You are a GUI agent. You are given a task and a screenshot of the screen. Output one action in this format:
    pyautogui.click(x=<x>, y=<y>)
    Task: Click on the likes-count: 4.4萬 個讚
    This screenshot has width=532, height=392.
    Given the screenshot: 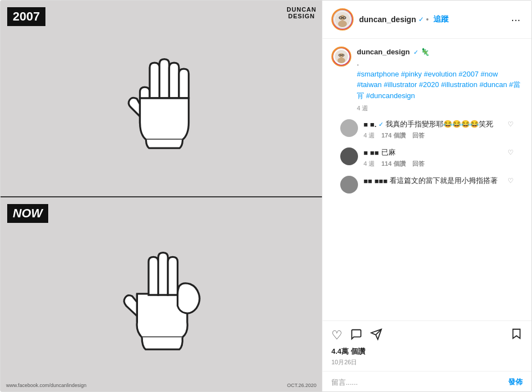 What is the action you would take?
    pyautogui.click(x=427, y=352)
    